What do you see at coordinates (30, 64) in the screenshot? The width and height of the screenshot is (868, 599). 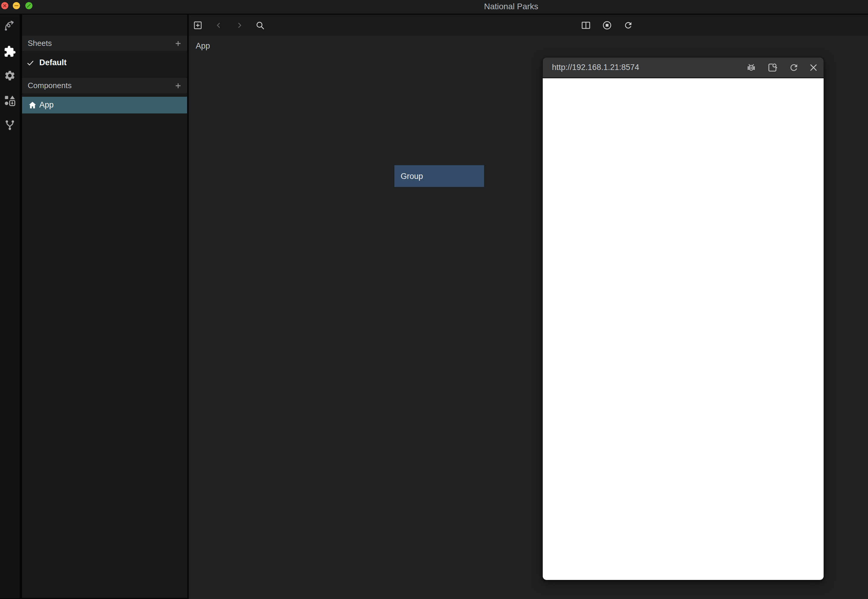 I see `check-icon` at bounding box center [30, 64].